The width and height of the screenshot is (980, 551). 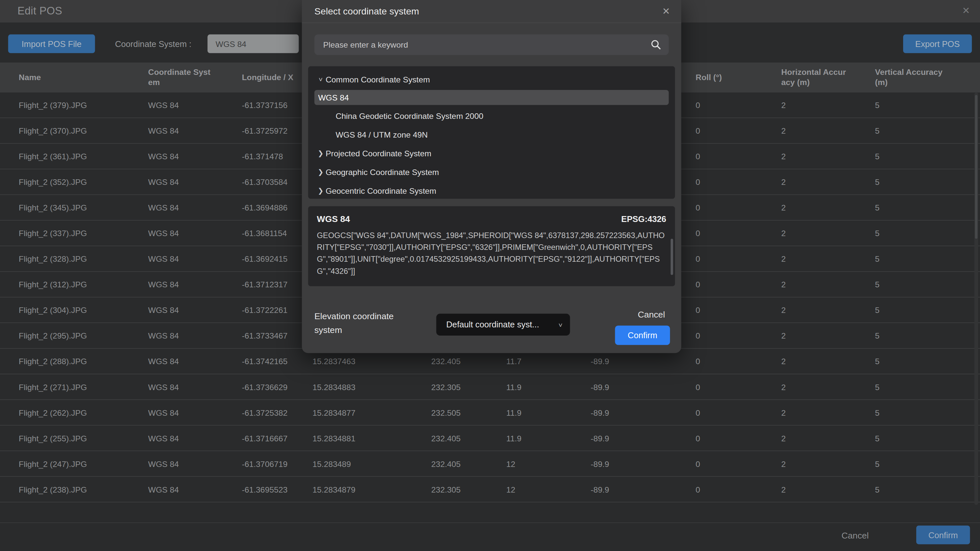 What do you see at coordinates (275, 490) in the screenshot?
I see `table-cell: -61.3695523` at bounding box center [275, 490].